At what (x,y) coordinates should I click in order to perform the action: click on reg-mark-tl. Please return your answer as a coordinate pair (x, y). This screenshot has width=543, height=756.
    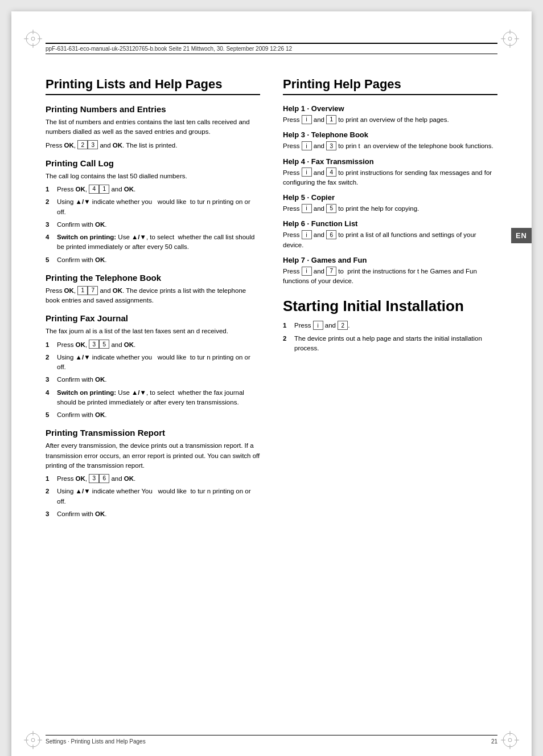
    Looking at the image, I should click on (33, 39).